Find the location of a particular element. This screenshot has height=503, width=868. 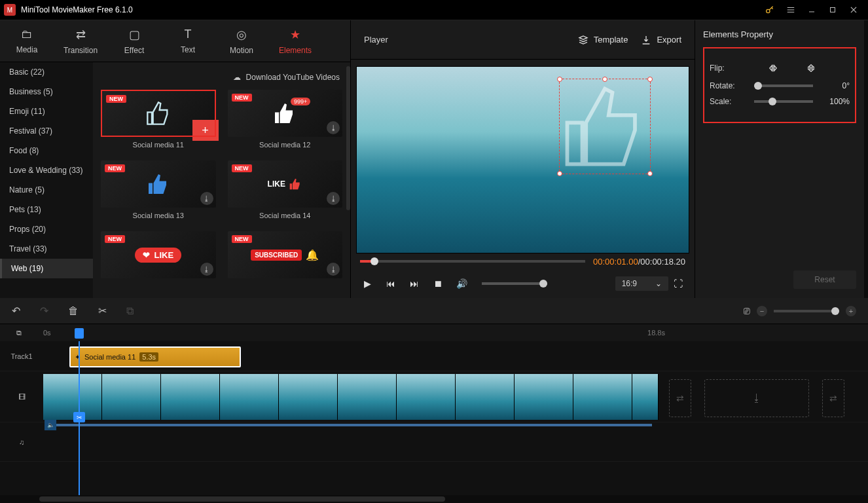

asset-card-15: NEW ❤ LIKE ⭳ is located at coordinates (158, 255).